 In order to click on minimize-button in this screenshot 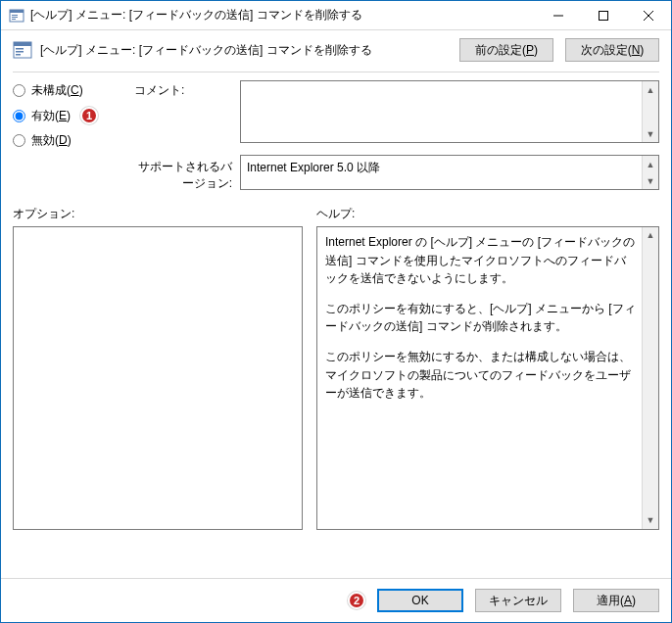, I will do `click(558, 16)`.